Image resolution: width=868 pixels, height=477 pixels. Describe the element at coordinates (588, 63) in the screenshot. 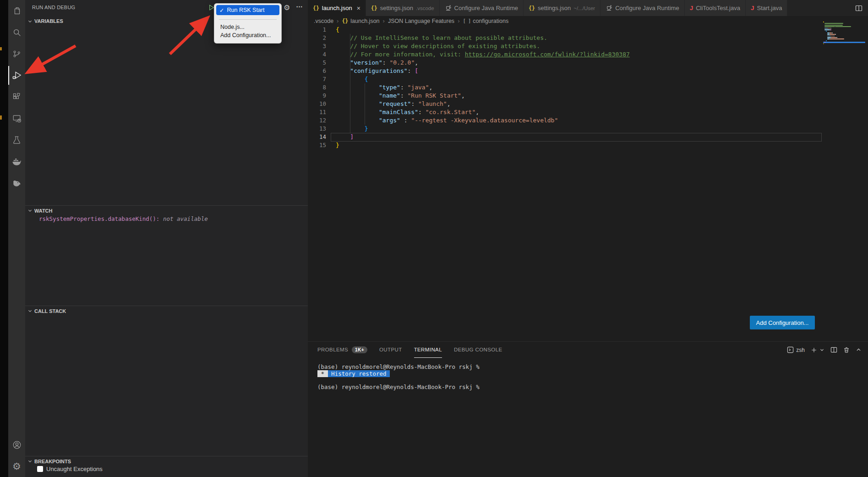

I see `code-line-5: 5 "version": "0.2.0",` at that location.